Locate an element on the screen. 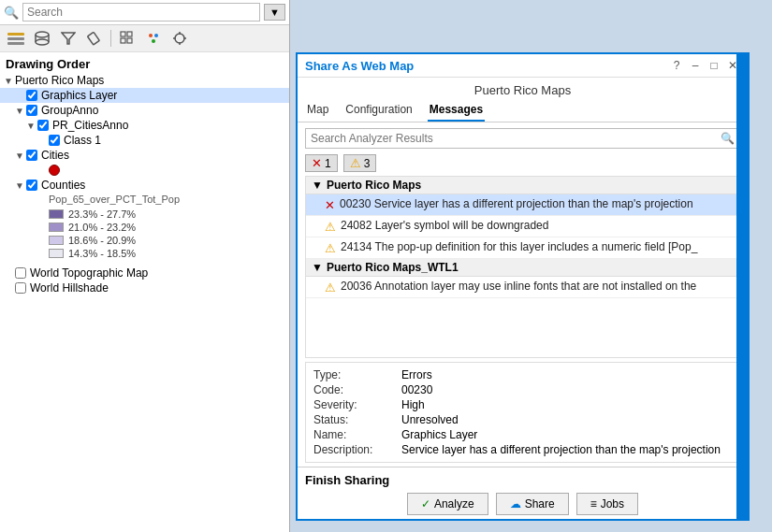 This screenshot has width=772, height=532. world-topo-checkbox is located at coordinates (21, 273).